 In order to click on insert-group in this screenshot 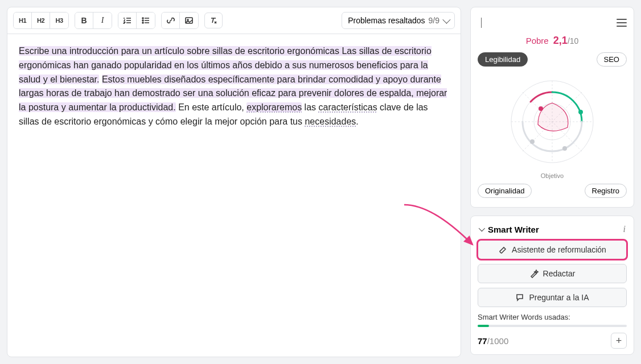, I will do `click(180, 20)`.